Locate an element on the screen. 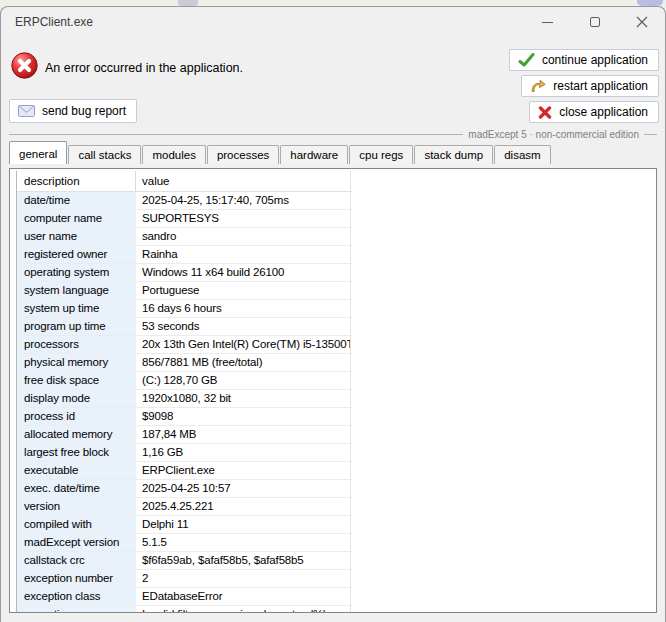  restart-application-button: restart application is located at coordinates (590, 86).